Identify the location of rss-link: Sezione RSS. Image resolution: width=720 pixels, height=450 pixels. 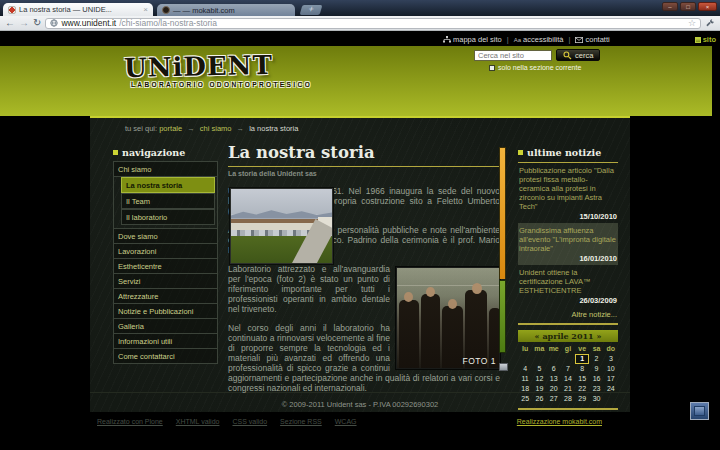
(301, 422).